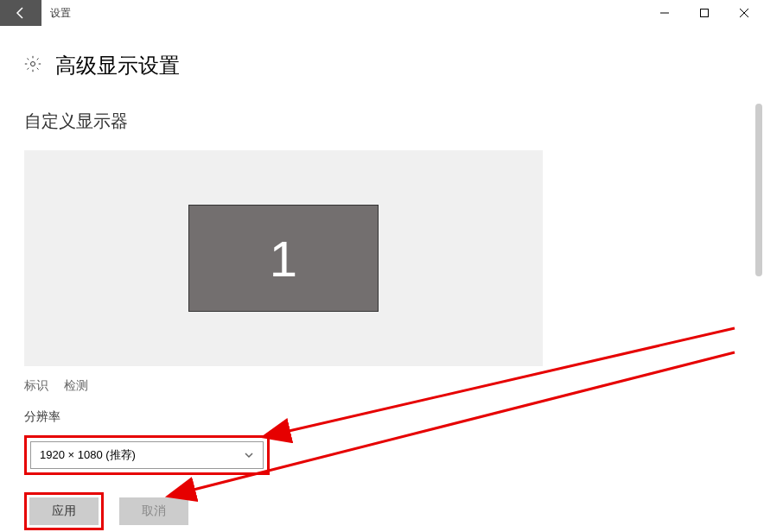 The width and height of the screenshot is (764, 532). Describe the element at coordinates (744, 13) in the screenshot. I see `close-button` at that location.